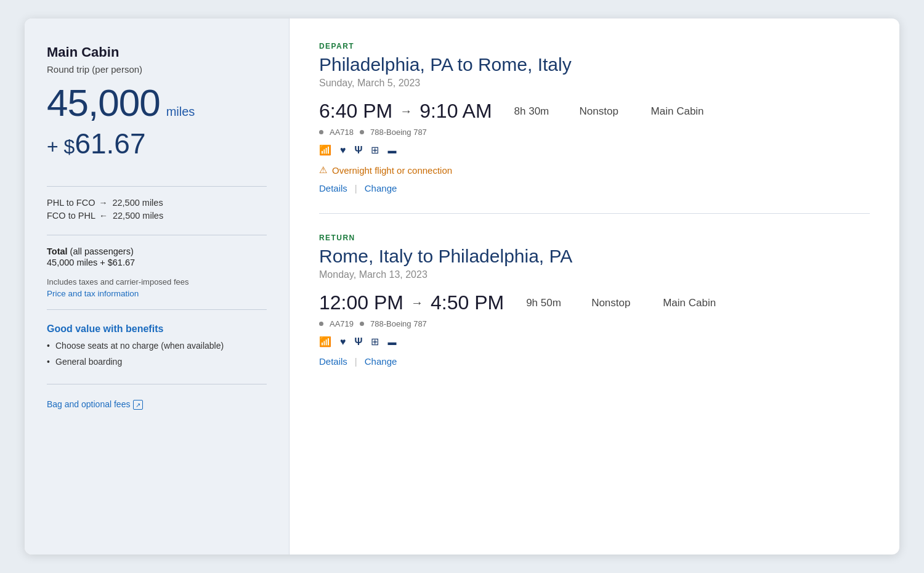 This screenshot has height=573, width=924. Describe the element at coordinates (325, 150) in the screenshot. I see `wifi-icon` at that location.